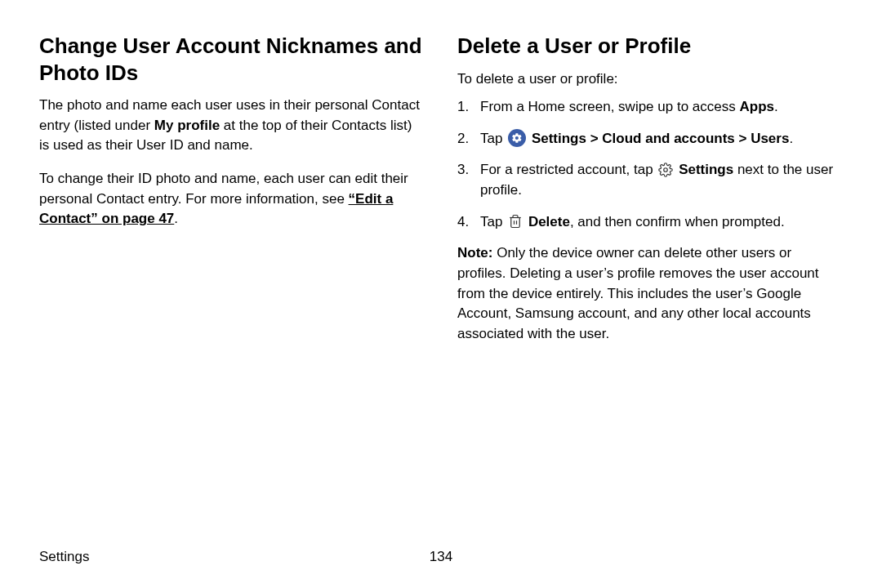 Image resolution: width=882 pixels, height=588 pixels. I want to click on step-1: From a Home screen, swipe up to access A…, so click(650, 108).